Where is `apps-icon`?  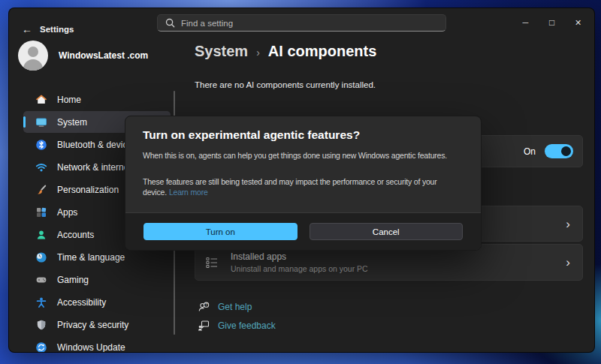
apps-icon is located at coordinates (41, 212).